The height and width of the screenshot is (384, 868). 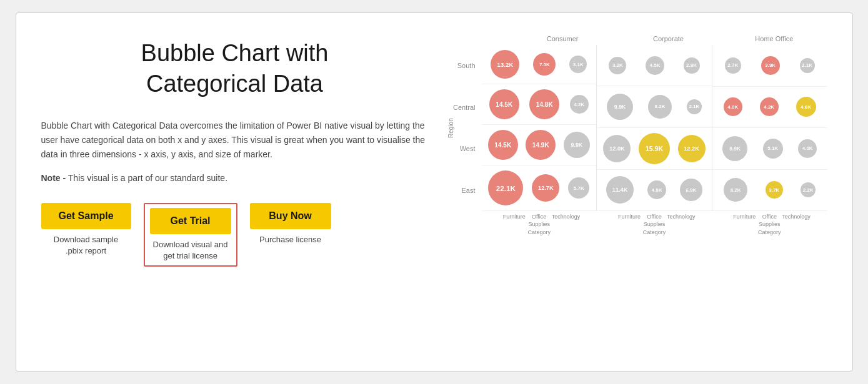 I want to click on x-category-consumer: Category, so click(x=539, y=232).